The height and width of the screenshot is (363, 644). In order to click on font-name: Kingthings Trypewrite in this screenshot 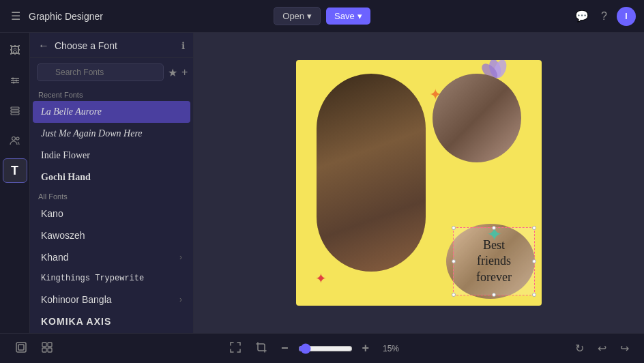, I will do `click(93, 278)`.